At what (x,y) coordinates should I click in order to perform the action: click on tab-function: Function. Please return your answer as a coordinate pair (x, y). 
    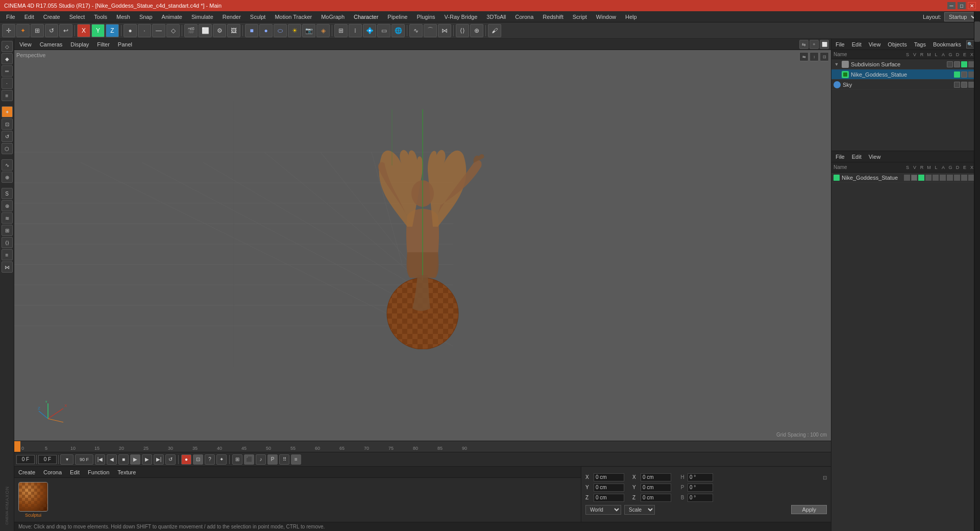
    Looking at the image, I should click on (99, 472).